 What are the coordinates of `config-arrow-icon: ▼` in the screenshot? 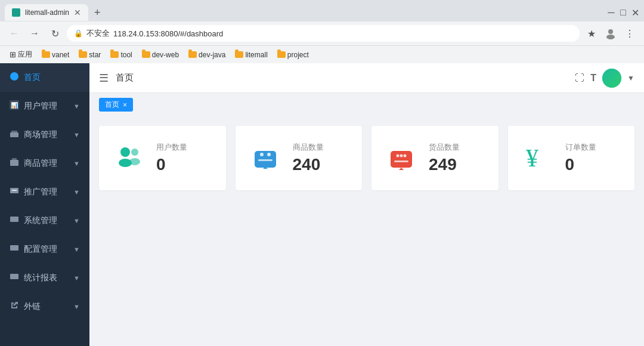 It's located at (76, 249).